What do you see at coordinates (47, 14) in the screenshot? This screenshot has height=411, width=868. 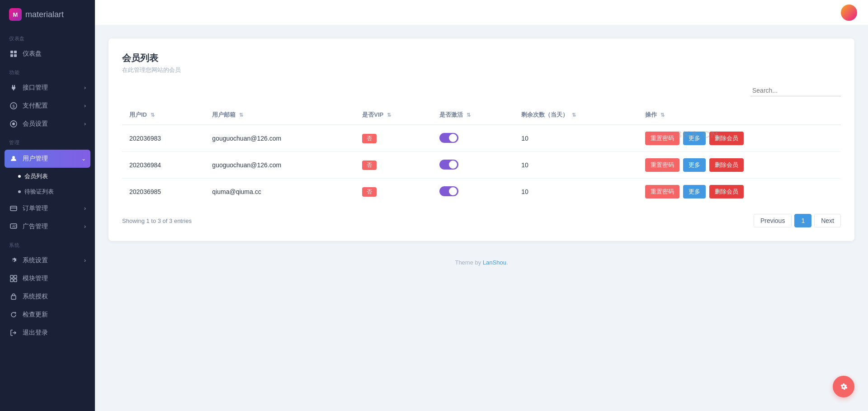 I see `logo: M materialart` at bounding box center [47, 14].